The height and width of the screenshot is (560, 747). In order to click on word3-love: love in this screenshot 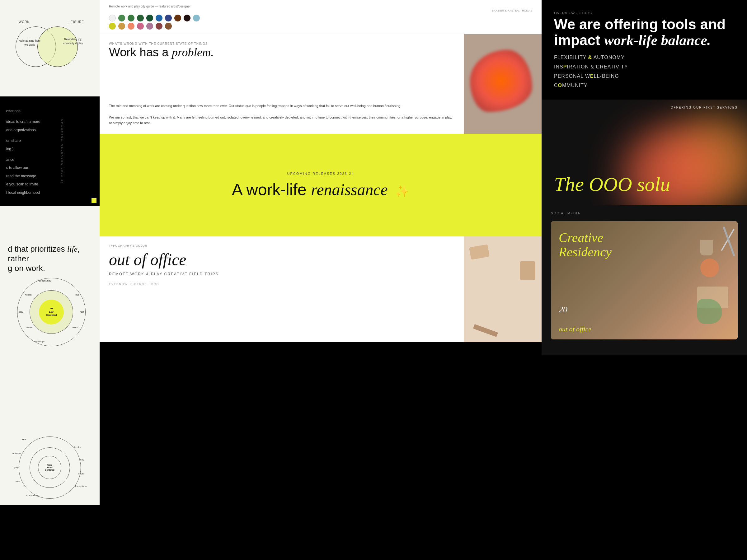, I will do `click(24, 439)`.